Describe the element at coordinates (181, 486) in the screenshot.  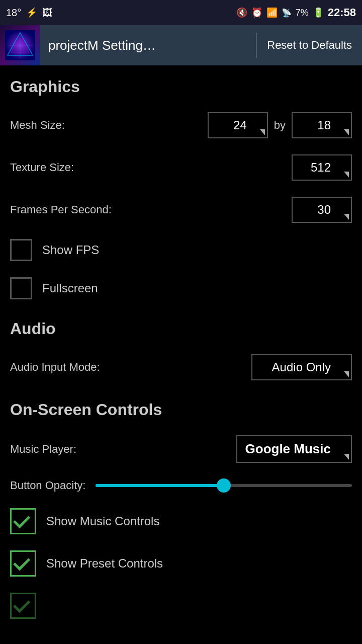
I see `button-opacity-row: Button Opacity:` at that location.